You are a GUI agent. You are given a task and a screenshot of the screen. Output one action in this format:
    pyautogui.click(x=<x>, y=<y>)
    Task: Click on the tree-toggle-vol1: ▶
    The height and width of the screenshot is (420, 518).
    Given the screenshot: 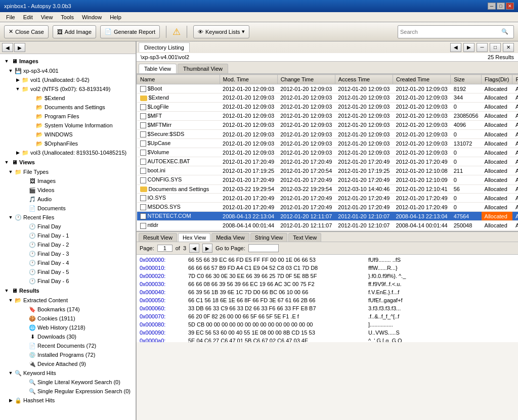 What is the action you would take?
    pyautogui.click(x=18, y=80)
    